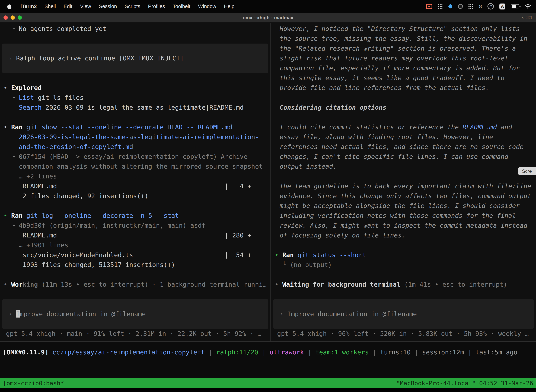 The width and height of the screenshot is (536, 392). What do you see at coordinates (403, 107) in the screenshot?
I see `terminal-line: Considering citation options` at bounding box center [403, 107].